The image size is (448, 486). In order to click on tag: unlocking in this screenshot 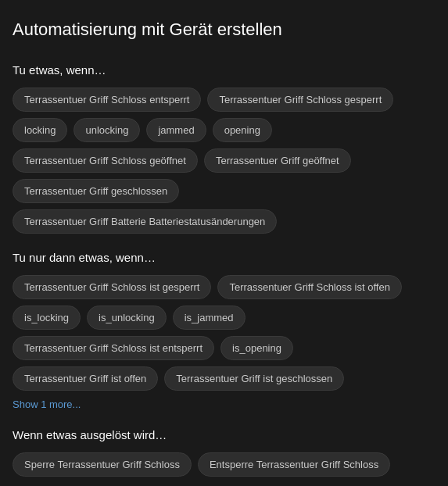, I will do `click(106, 130)`.